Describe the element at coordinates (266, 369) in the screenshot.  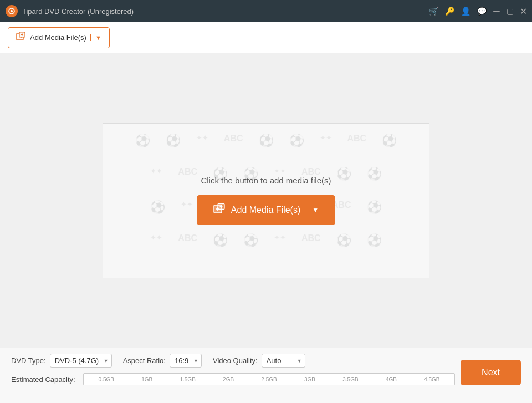
I see `bottom-bar-inner: DVD Type: DVD-5 (4.7G) DVD-9 (8.5G) Aspe…` at that location.